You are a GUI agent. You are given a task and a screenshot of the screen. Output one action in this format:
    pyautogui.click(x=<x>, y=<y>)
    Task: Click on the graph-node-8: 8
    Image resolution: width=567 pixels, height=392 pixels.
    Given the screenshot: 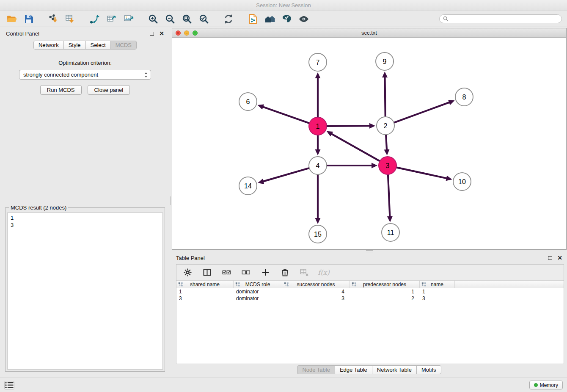 What is the action you would take?
    pyautogui.click(x=464, y=97)
    